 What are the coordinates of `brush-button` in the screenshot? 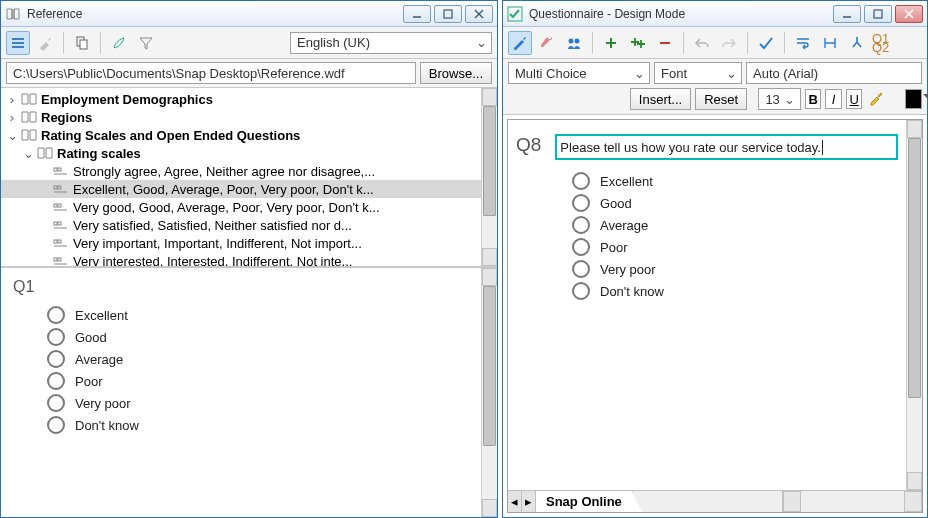 It's located at (119, 43).